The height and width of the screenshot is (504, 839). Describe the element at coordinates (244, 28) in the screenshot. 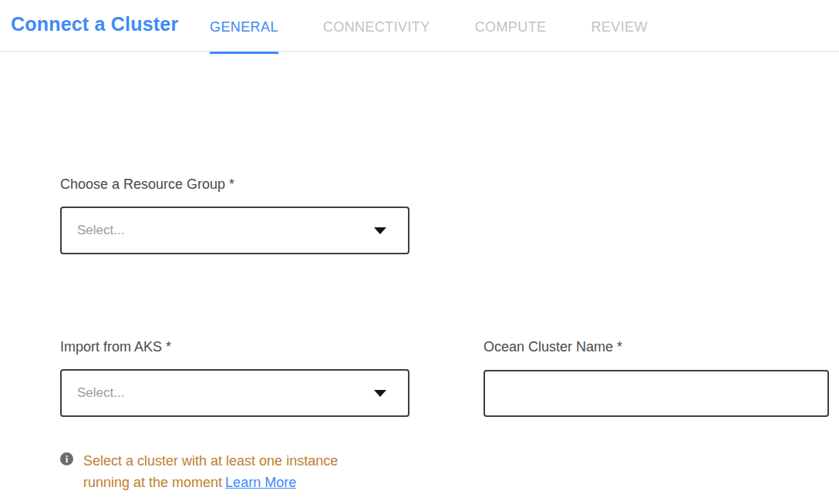

I see `tab-general-label: GENERAL` at that location.